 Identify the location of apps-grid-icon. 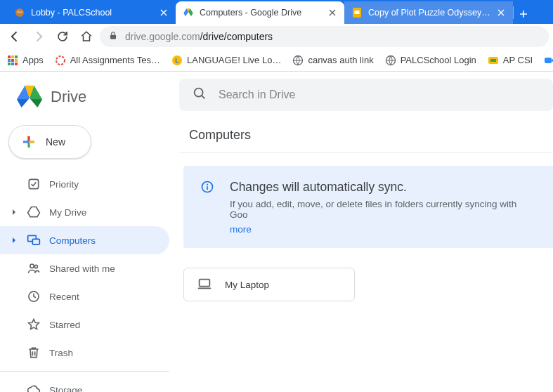
(13, 60).